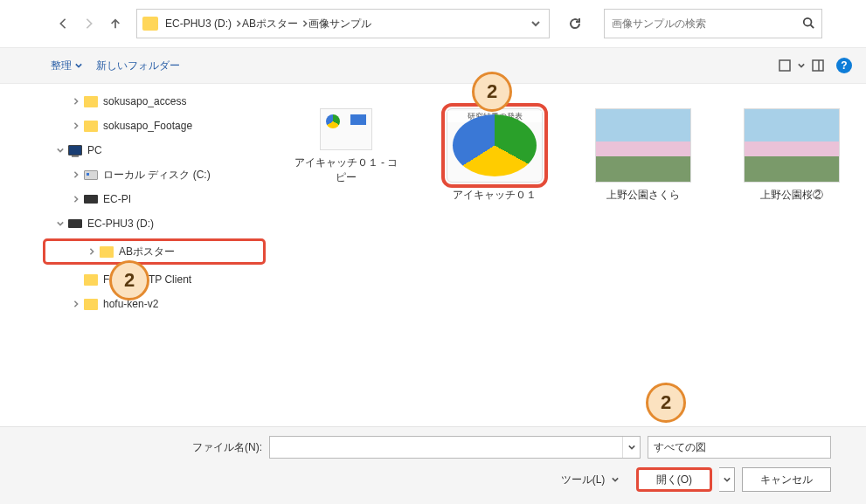  I want to click on chevron-down-icon, so click(801, 66).